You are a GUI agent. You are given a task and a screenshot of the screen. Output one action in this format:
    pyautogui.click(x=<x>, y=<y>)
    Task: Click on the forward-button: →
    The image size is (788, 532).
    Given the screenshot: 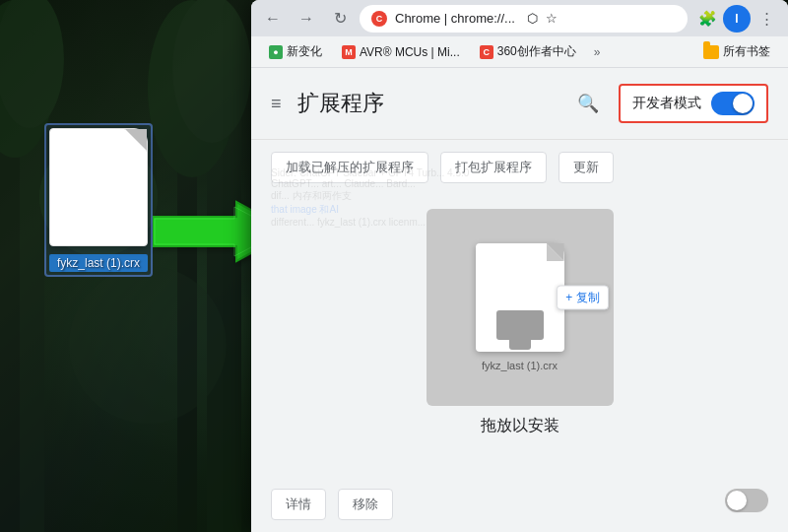 What is the action you would take?
    pyautogui.click(x=306, y=19)
    